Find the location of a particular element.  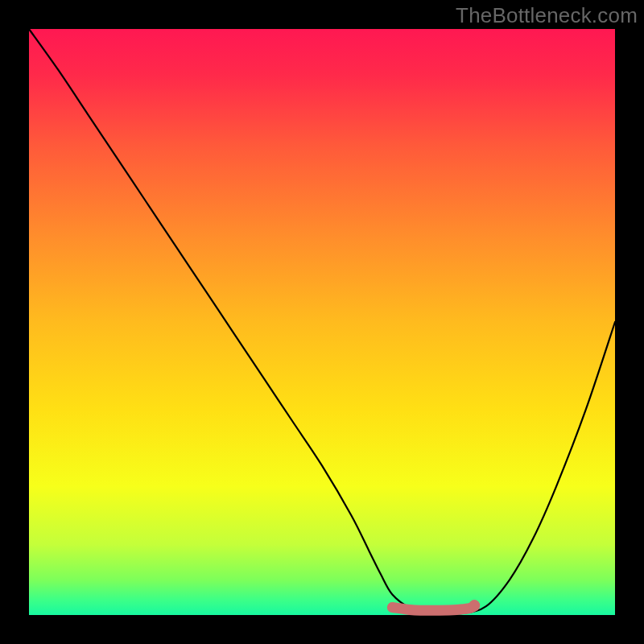

optimal-band-end-dot is located at coordinates (474, 605).